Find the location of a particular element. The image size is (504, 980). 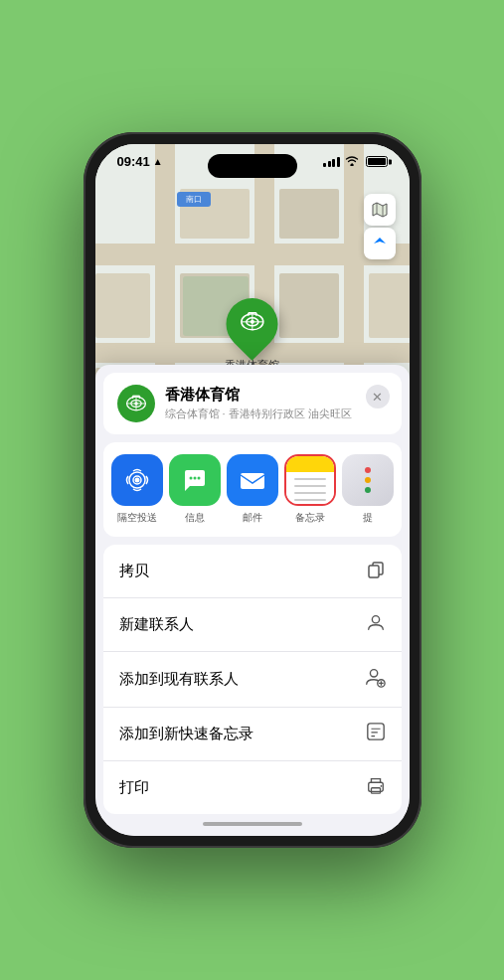

messages-svg is located at coordinates (195, 480).